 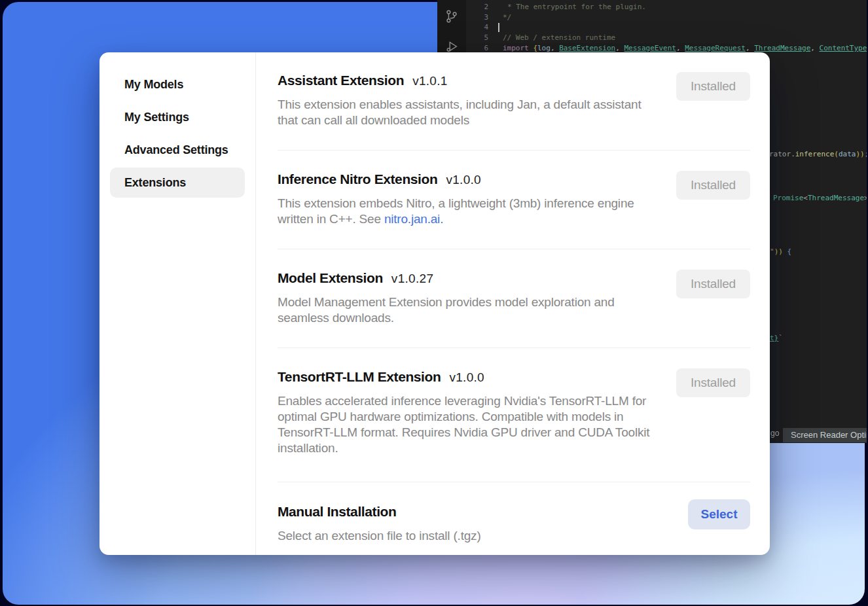 I want to click on settings-sidebar: My Models My Settings Advanced Settings …, so click(x=178, y=304).